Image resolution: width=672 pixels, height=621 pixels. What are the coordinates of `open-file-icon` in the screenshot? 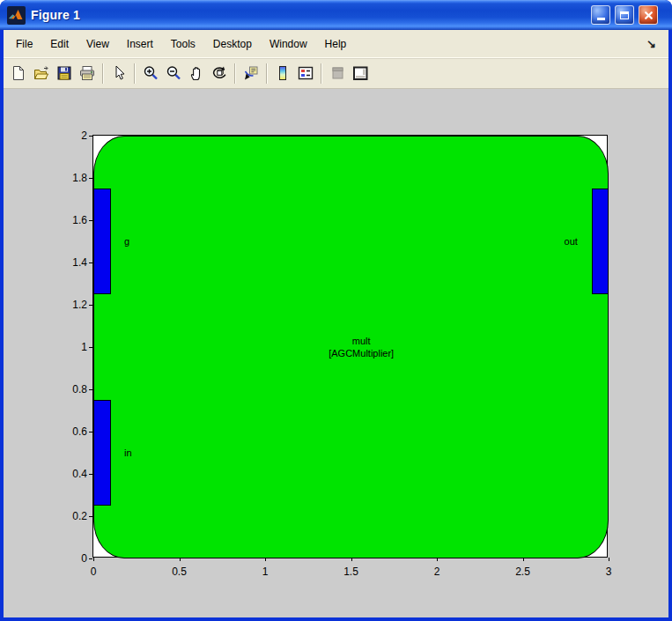 It's located at (41, 73).